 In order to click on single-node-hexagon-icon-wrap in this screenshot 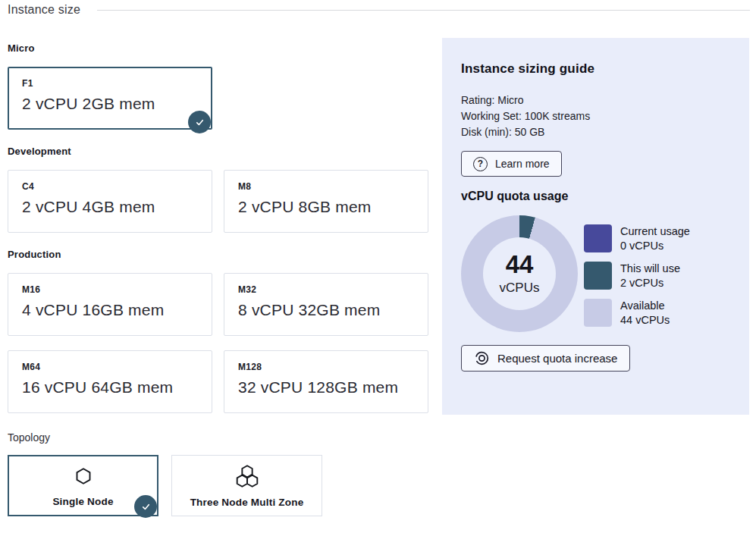, I will do `click(83, 477)`.